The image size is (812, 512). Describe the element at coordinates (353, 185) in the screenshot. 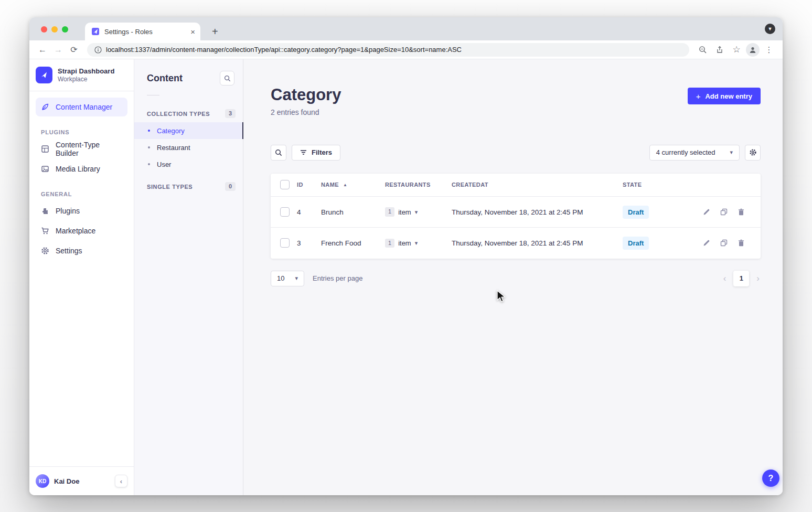

I see `column-header-name: NAME ▲` at that location.